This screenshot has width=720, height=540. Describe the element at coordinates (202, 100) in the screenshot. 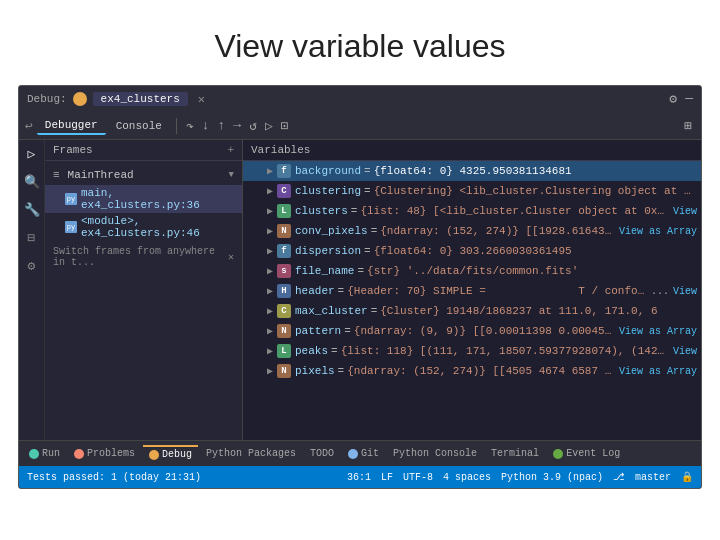

I see `file-close-icon: ✕` at that location.